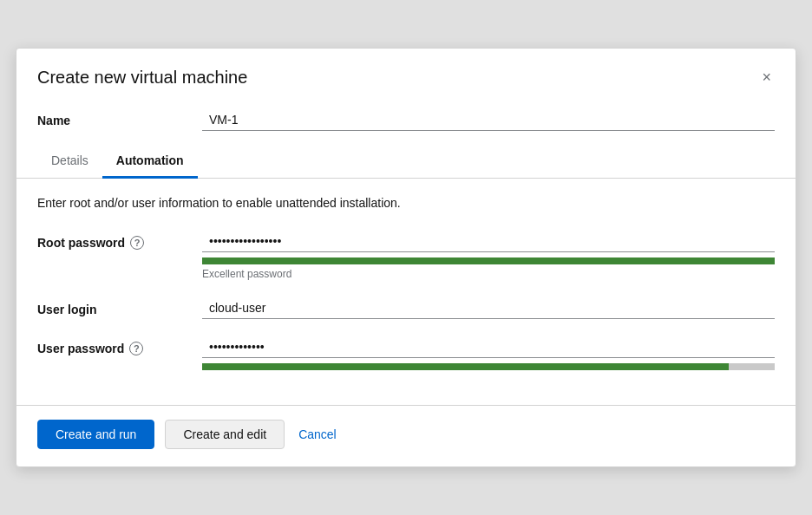 The width and height of the screenshot is (812, 515). Describe the element at coordinates (767, 77) in the screenshot. I see `close-button: ×` at that location.